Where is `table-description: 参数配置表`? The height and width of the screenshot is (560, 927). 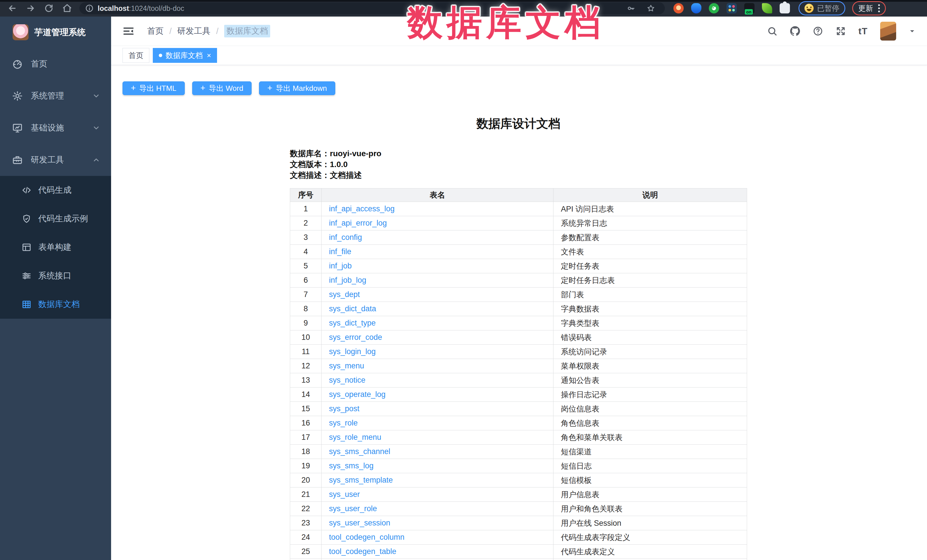
table-description: 参数配置表 is located at coordinates (650, 238).